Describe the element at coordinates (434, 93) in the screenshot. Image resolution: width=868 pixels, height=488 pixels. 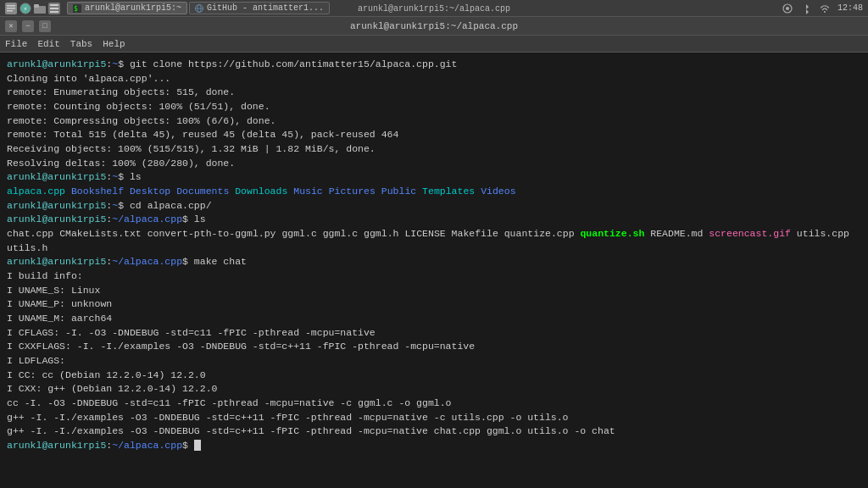
I see `terminal-line-3: remote: Enumerating objects: 515, done.` at that location.